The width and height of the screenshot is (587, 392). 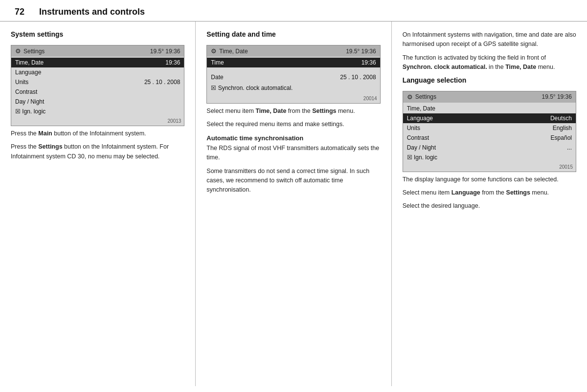 What do you see at coordinates (294, 11) in the screenshot?
I see `page-header: 72 Instruments and controls` at bounding box center [294, 11].